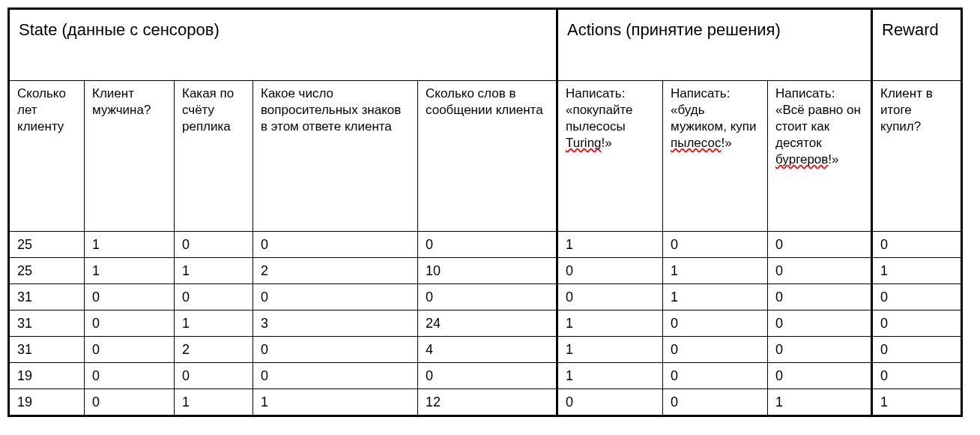 The image size is (980, 435). Describe the element at coordinates (716, 156) in the screenshot. I see `actions-col-1: Написать: «будь мужиком, купи пылесос!»` at that location.